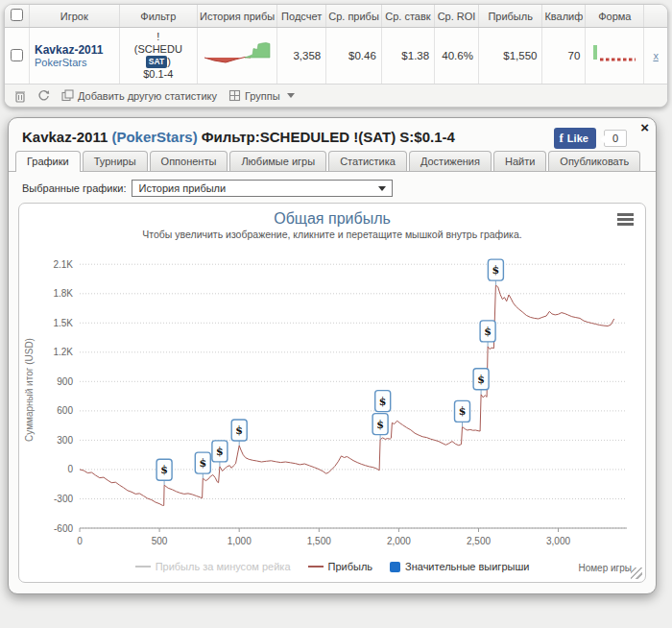  Describe the element at coordinates (291, 96) in the screenshot. I see `groups-caret-icon` at that location.